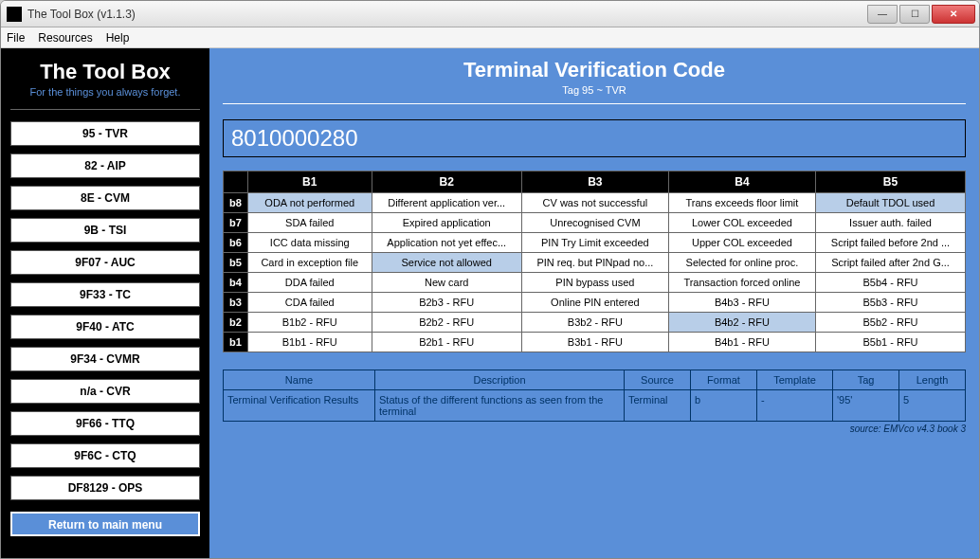  What do you see at coordinates (891, 182) in the screenshot?
I see `col-B5: B5` at bounding box center [891, 182].